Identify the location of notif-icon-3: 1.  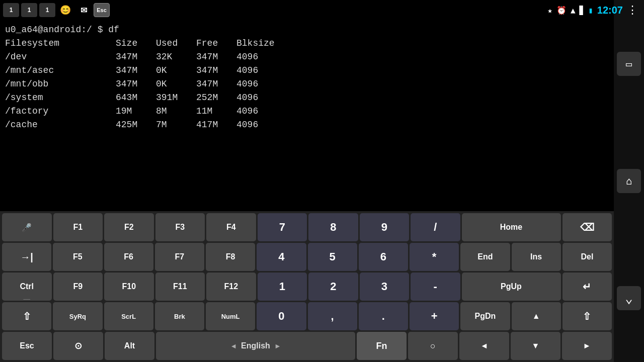
(47, 10).